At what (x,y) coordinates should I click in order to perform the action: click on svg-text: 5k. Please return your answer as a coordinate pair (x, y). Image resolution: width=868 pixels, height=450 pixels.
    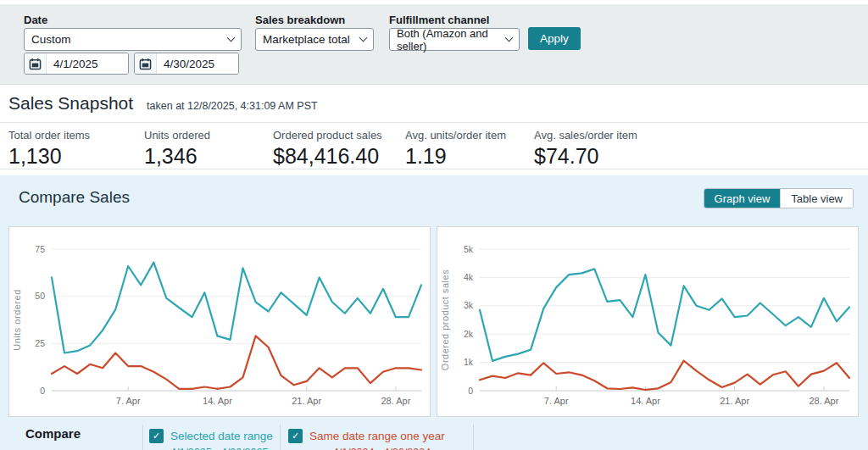
    Looking at the image, I should click on (469, 249).